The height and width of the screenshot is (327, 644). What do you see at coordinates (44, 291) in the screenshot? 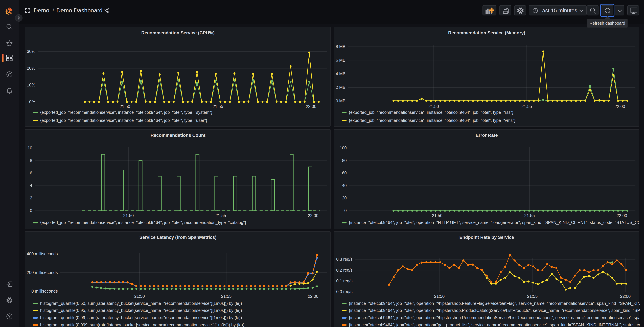
I see `svg-text: 0 milliseconds` at bounding box center [44, 291].